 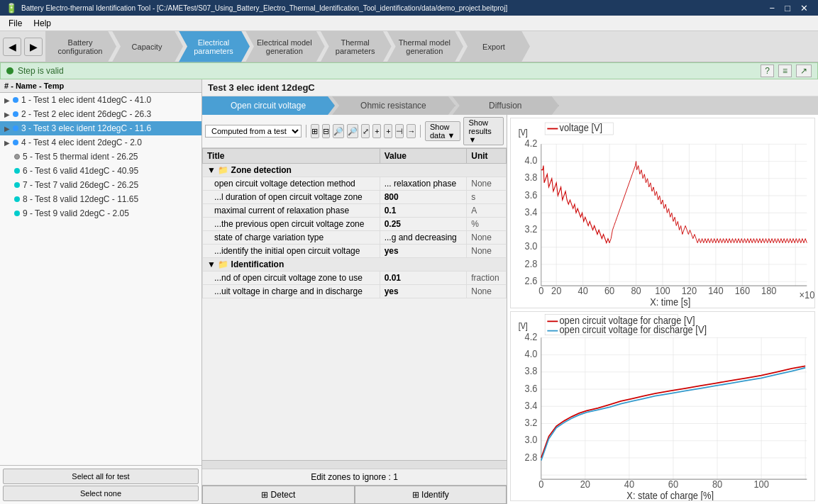 I want to click on select-all-button: Select all for test, so click(x=101, y=476).